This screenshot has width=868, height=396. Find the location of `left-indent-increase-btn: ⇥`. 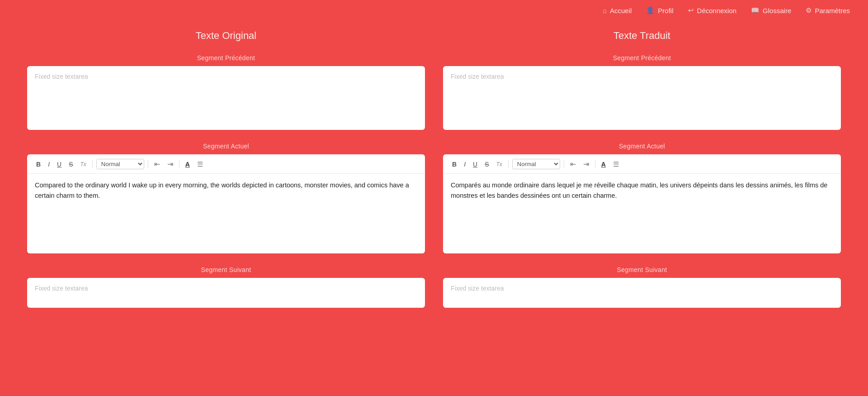

left-indent-increase-btn: ⇥ is located at coordinates (170, 164).